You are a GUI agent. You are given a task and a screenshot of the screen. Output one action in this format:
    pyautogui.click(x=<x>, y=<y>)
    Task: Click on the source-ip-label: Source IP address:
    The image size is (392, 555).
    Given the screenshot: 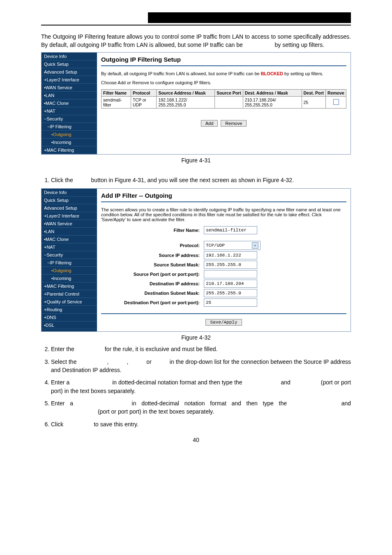 What is the action you would take?
    pyautogui.click(x=152, y=255)
    